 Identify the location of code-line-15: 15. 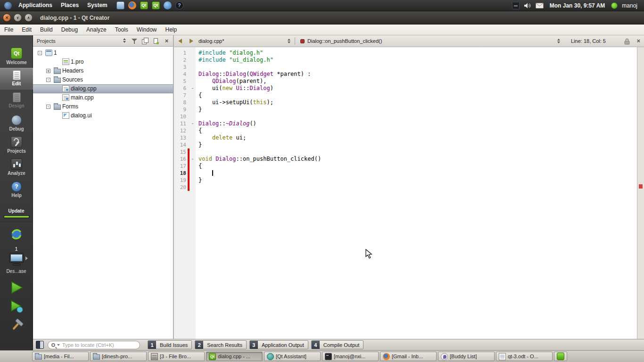
(405, 152).